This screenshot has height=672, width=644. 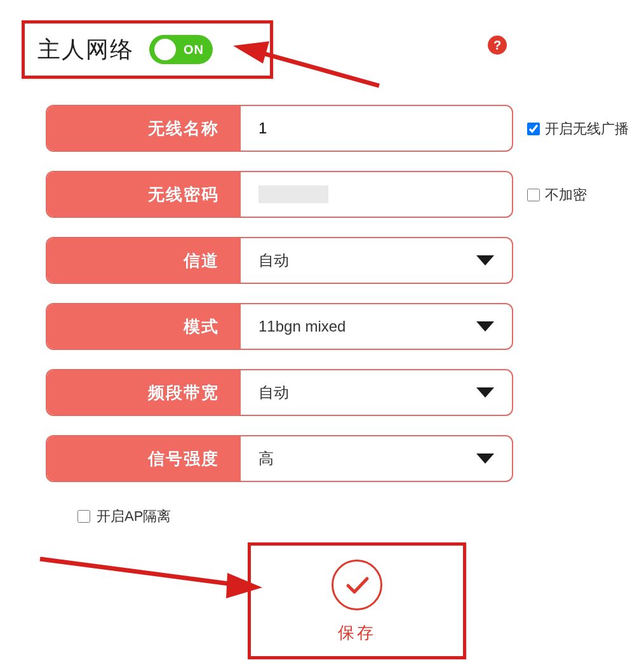 I want to click on bandwidth-select: 自动, so click(x=376, y=393).